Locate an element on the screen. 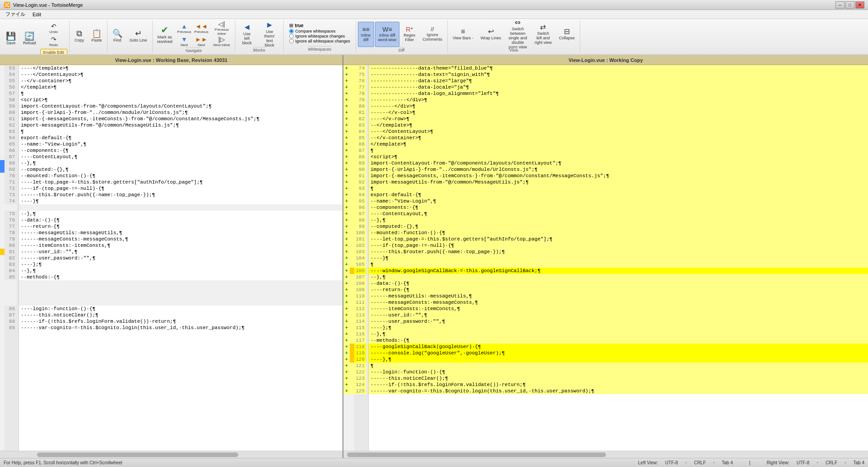 This screenshot has height=467, width=868. compare-ws-radio is located at coordinates (291, 31).